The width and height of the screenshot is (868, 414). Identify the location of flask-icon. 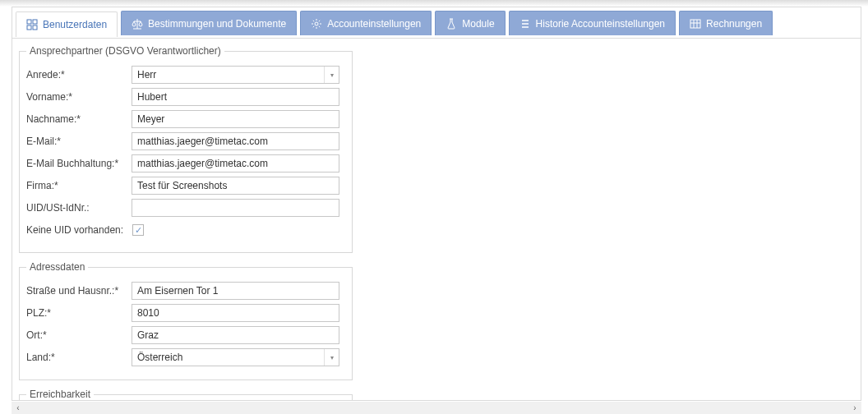
(451, 24).